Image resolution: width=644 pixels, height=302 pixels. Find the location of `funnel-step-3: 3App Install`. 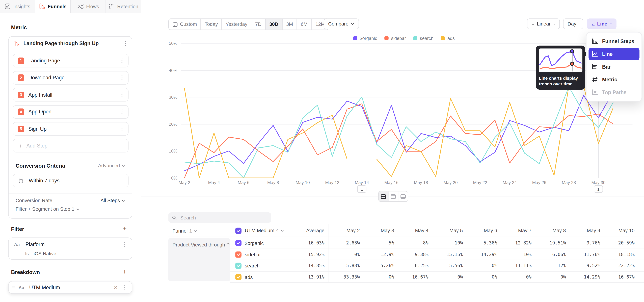

funnel-step-3: 3App Install is located at coordinates (71, 95).